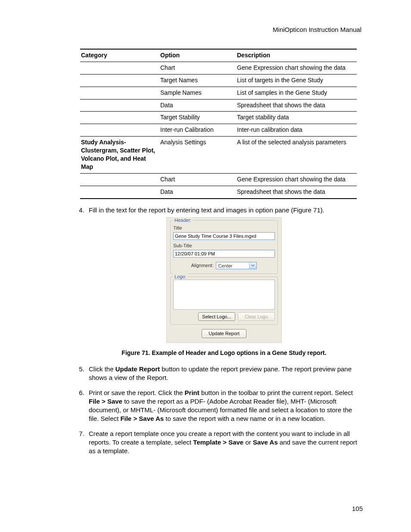 Image resolution: width=411 pixels, height=532 pixels. What do you see at coordinates (225, 374) in the screenshot?
I see `step-5: Click the Update Report button to update…` at bounding box center [225, 374].